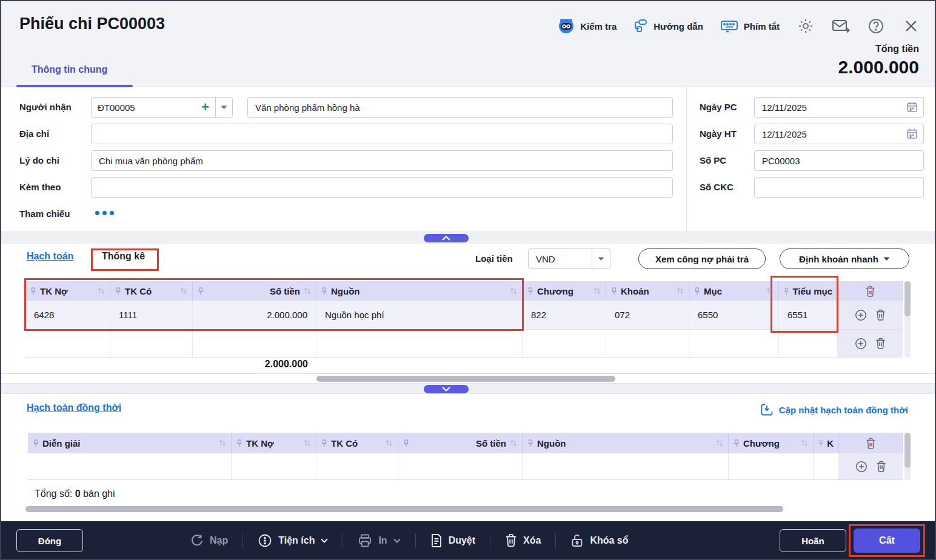  What do you see at coordinates (844, 259) in the screenshot?
I see `quick-entry-button: Định khoản nhanh` at bounding box center [844, 259].